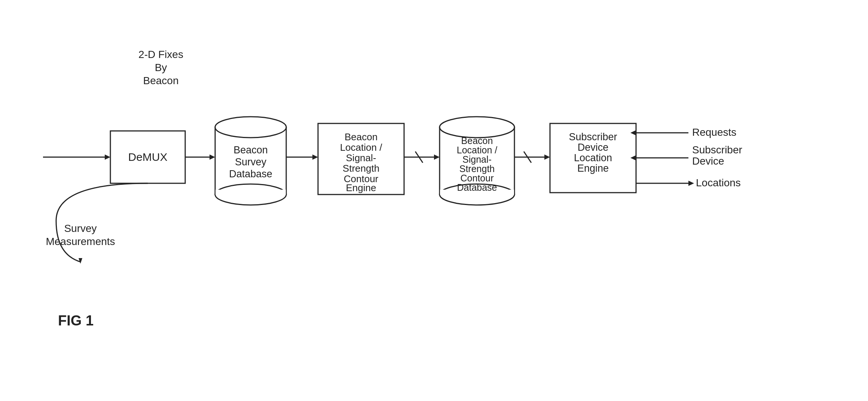 The height and width of the screenshot is (401, 868). Describe the element at coordinates (361, 158) in the screenshot. I see `beacon-location-engine-label-3: Signal-` at that location.